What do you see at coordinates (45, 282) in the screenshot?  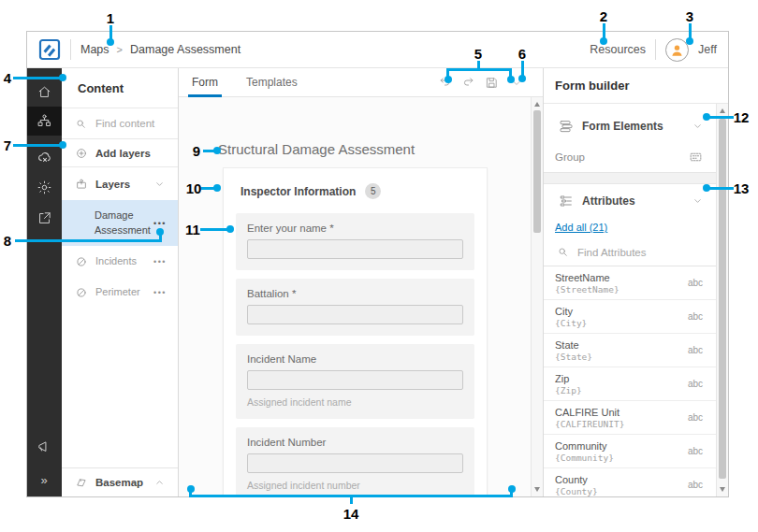 I see `nav-rail: »` at bounding box center [45, 282].